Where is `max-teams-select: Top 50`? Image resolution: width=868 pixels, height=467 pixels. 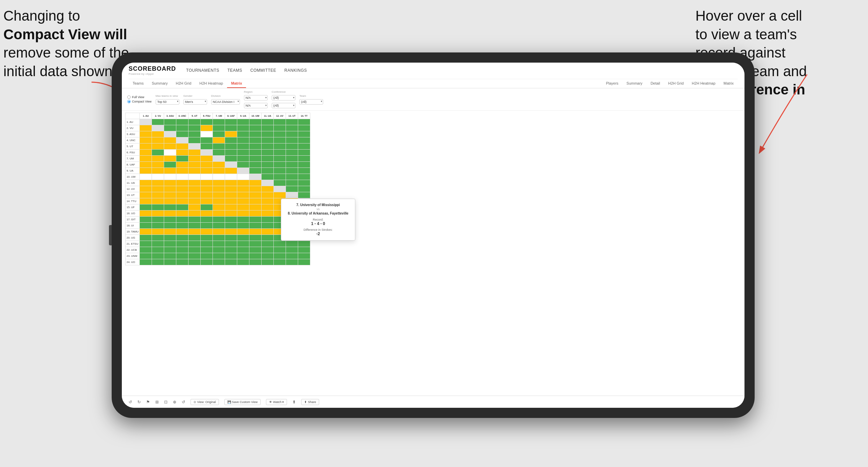 max-teams-select: Top 50 is located at coordinates (168, 102).